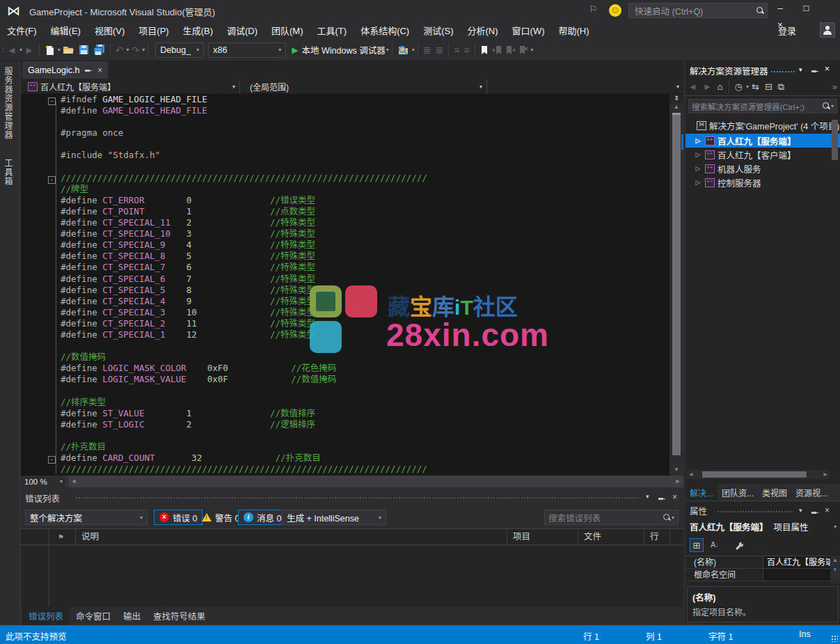 The image size is (840, 644). I want to click on code-line: #define CT_SPECIAL_9 4 //特殊类型, so click(345, 245).